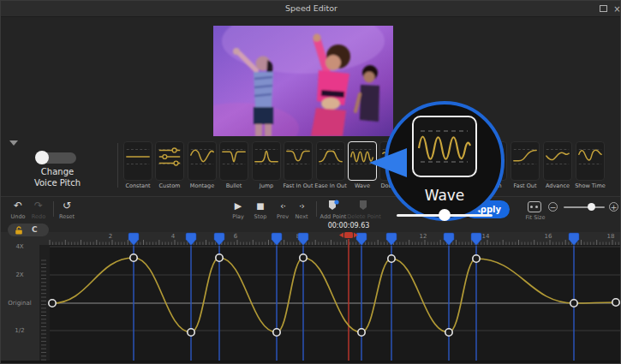 The height and width of the screenshot is (364, 621). Describe the element at coordinates (202, 161) in the screenshot. I see `preset-tile-montage` at that location.